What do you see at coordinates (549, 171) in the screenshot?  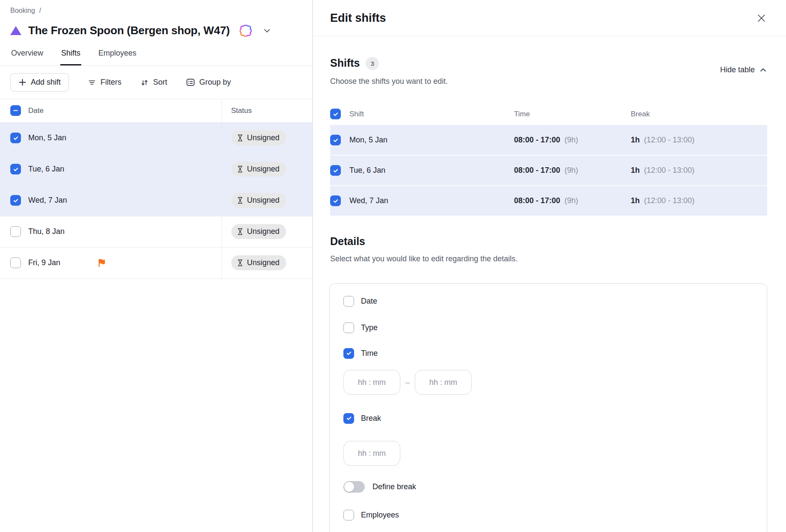 I see `drawer-table-row: Tue, 6 Jan 08:00 - 17:00 (9h) 1h (12:00 …` at bounding box center [549, 171].